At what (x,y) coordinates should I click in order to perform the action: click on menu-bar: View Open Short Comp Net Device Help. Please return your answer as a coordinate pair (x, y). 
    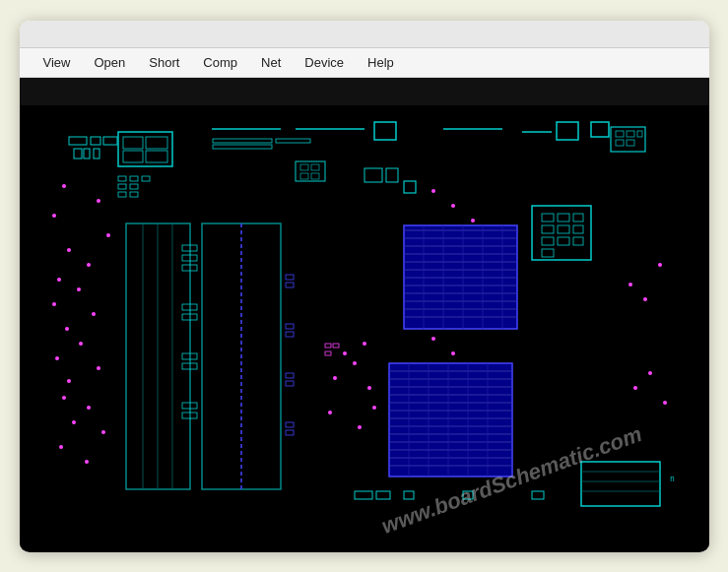
    Looking at the image, I should click on (364, 63).